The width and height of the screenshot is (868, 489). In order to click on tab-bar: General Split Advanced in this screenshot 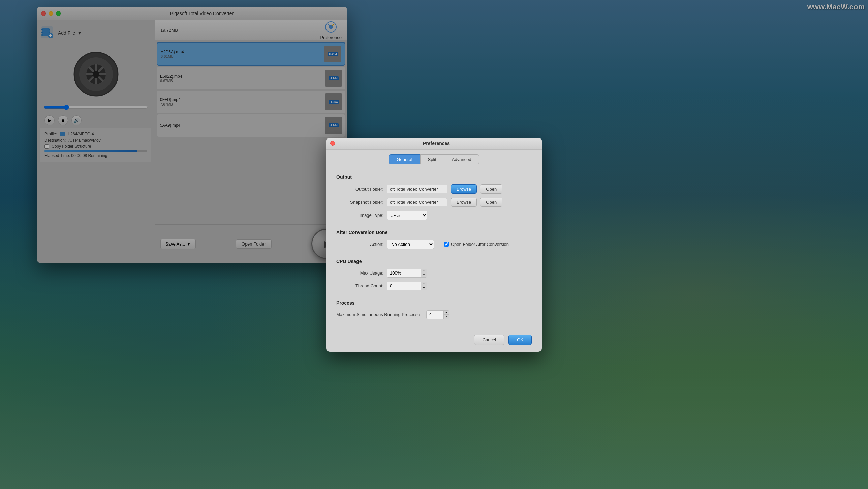, I will do `click(434, 159)`.